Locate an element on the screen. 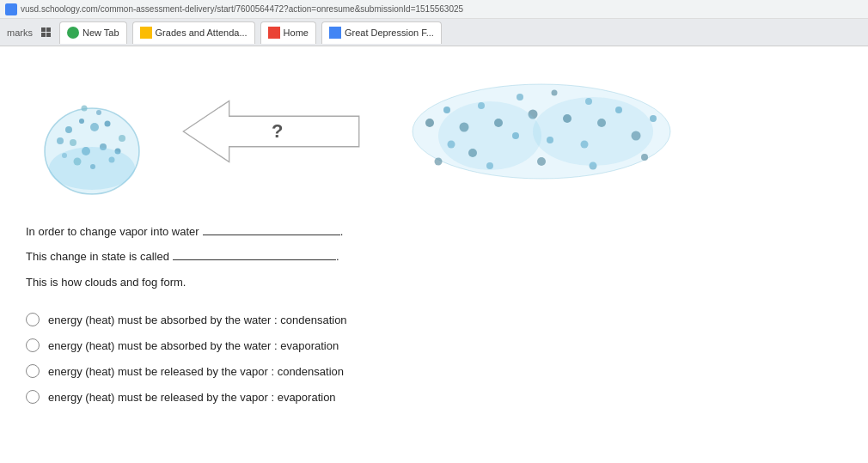 The image size is (868, 463). new-tab-label: New Tab is located at coordinates (101, 33).